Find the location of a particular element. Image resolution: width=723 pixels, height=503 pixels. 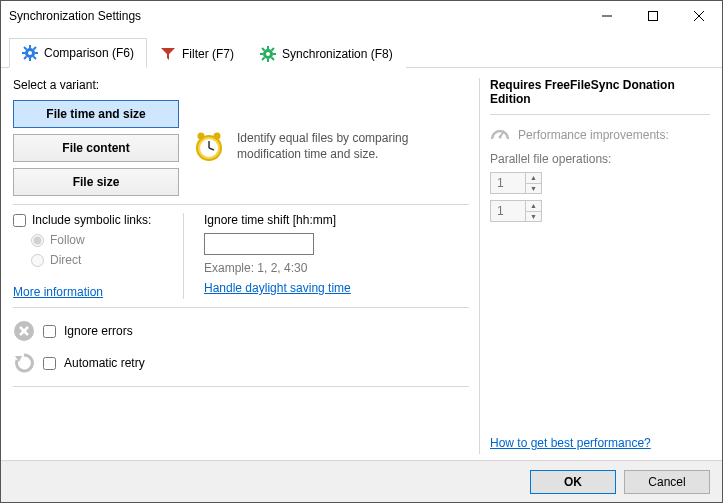

parallel-spin-1: 1 ▲▼ is located at coordinates (516, 183).